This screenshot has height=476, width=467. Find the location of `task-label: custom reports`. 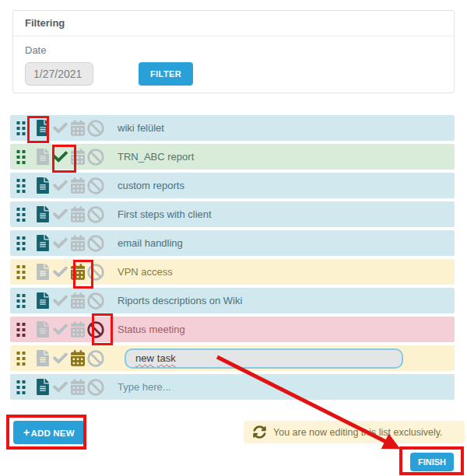

task-label: custom reports is located at coordinates (151, 185).